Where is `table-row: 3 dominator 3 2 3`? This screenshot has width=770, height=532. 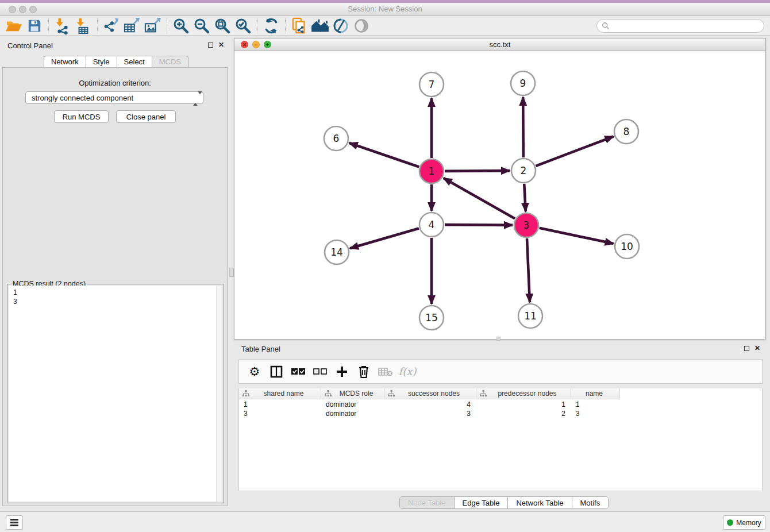 table-row: 3 dominator 3 2 3 is located at coordinates (430, 414).